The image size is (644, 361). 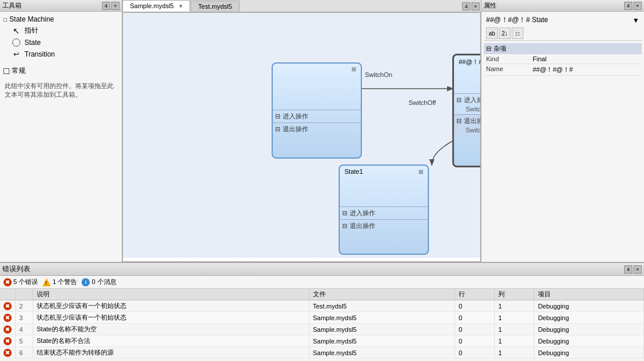 I want to click on table-row: ✖ 3 状态机至少应该有一个初始状态 Sample.mydsl5 0 1 Deb…, so click(x=322, y=318).